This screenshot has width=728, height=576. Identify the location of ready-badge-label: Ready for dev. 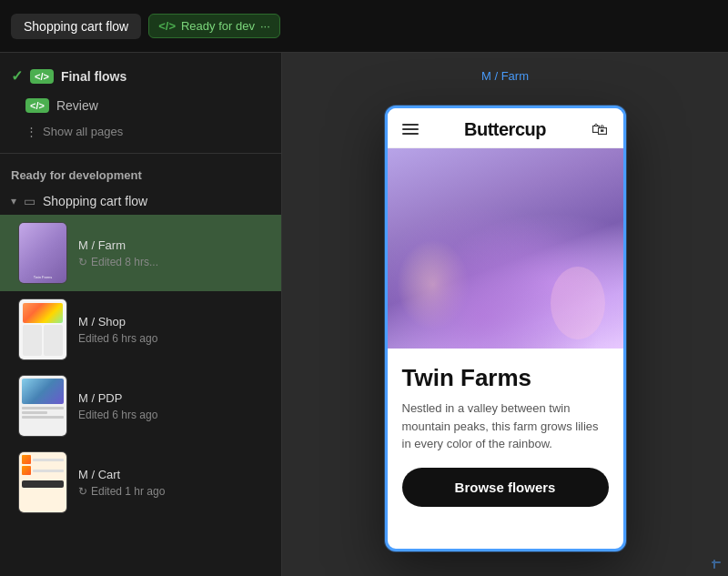
(218, 25).